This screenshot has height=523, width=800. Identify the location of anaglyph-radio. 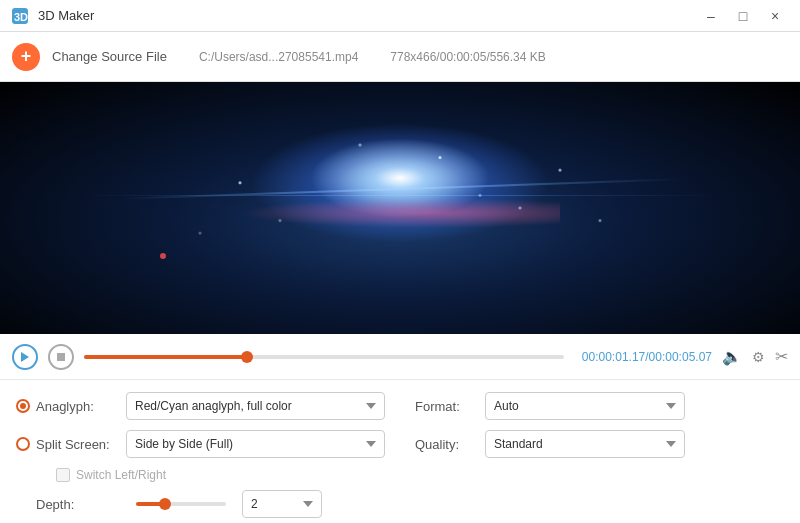
(23, 406).